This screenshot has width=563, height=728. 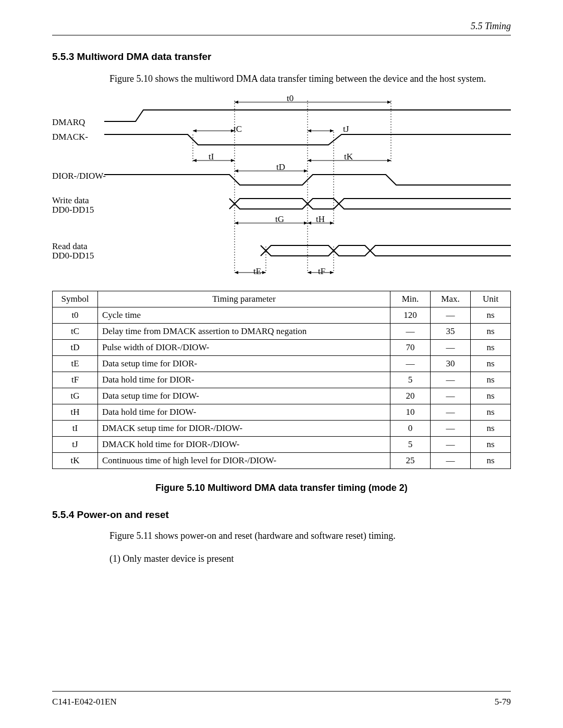 What do you see at coordinates (282, 691) in the screenshot?
I see `footer-rule` at bounding box center [282, 691].